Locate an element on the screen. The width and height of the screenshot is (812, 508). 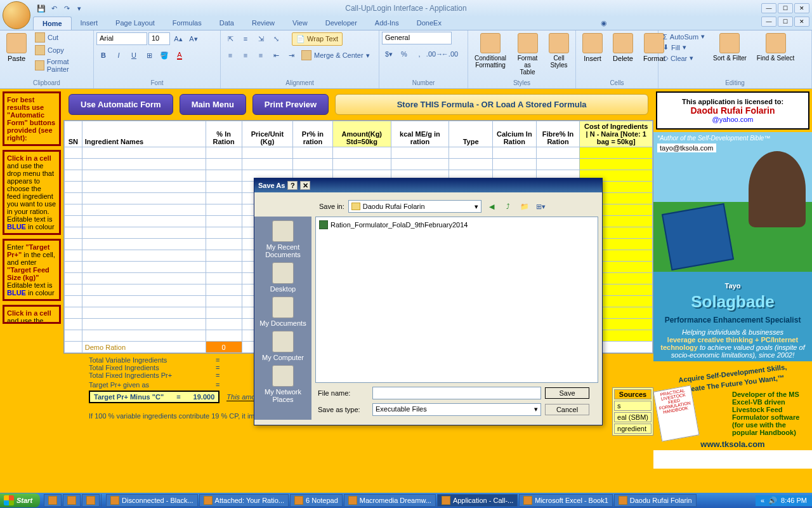
undo-icon: ↶ is located at coordinates (54, 8).